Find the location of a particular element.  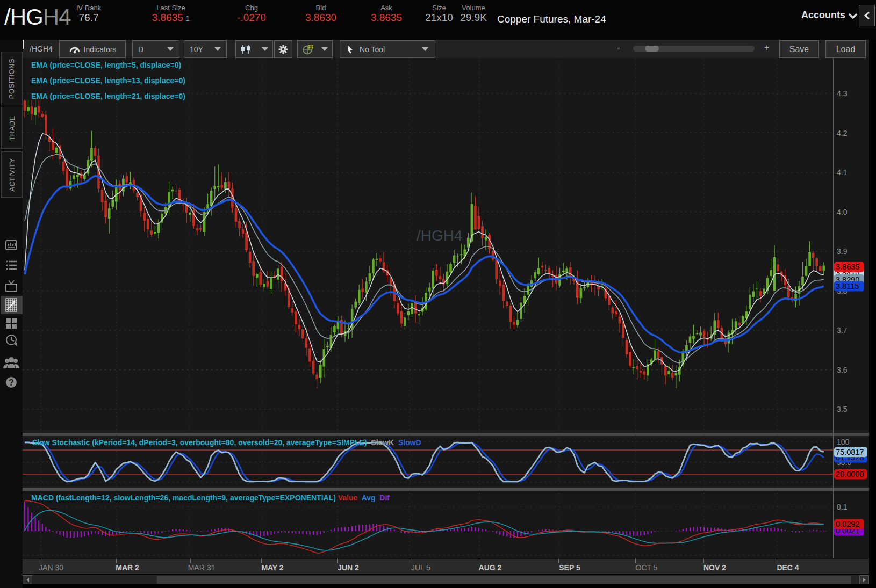

svg-text: 0.1 is located at coordinates (842, 507).